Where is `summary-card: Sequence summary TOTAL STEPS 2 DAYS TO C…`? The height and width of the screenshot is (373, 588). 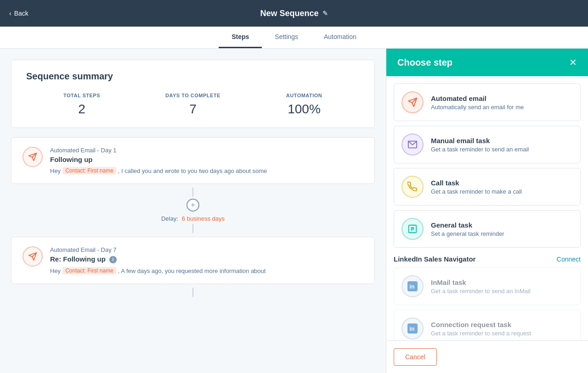
summary-card: Sequence summary TOTAL STEPS 2 DAYS TO C… is located at coordinates (193, 94).